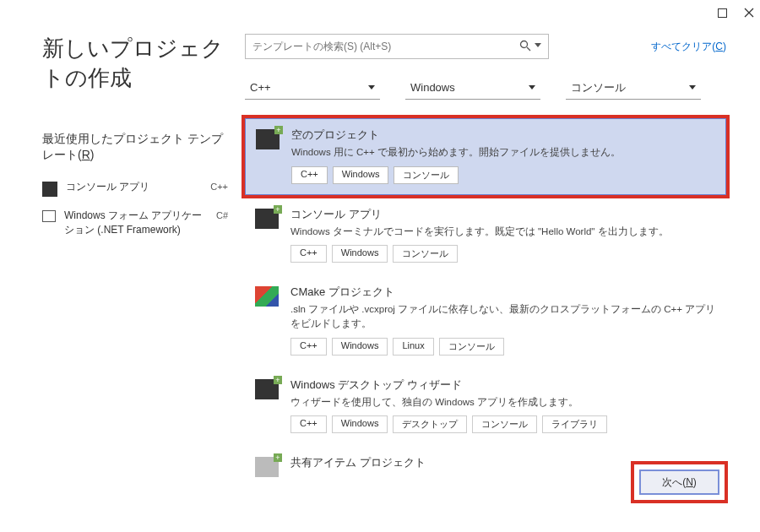 The image size is (760, 532). I want to click on template-tag: Linux, so click(413, 346).